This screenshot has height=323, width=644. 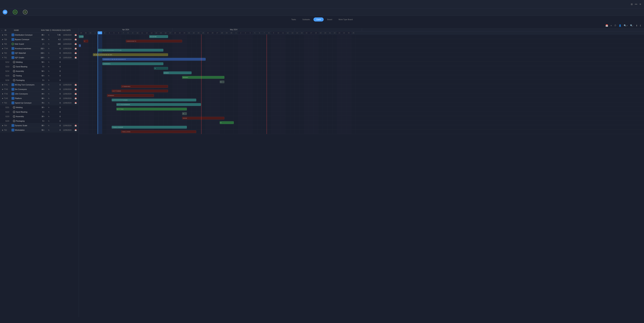 What do you see at coordinates (318, 20) in the screenshot?
I see `tab-gantt: Gantt` at bounding box center [318, 20].